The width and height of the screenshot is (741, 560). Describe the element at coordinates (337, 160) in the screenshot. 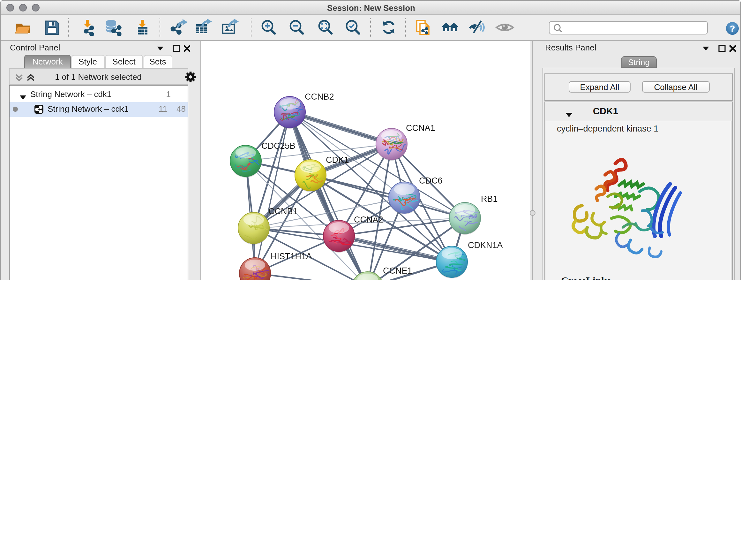

I see `svg-text: CDK1` at that location.